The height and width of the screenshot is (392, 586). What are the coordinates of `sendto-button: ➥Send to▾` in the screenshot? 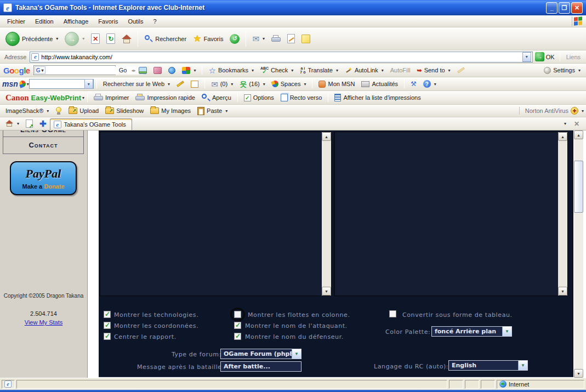 It's located at (433, 70).